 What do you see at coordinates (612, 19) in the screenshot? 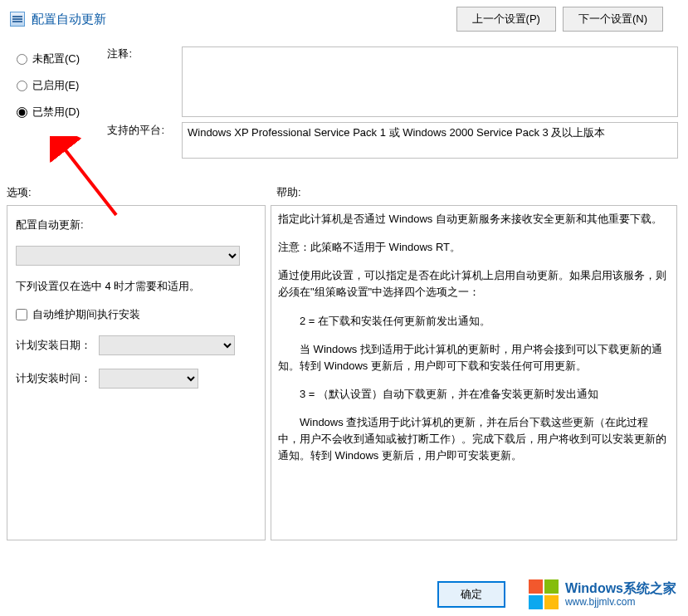
I see `next-setting-button: 下一个设置(N)` at bounding box center [612, 19].